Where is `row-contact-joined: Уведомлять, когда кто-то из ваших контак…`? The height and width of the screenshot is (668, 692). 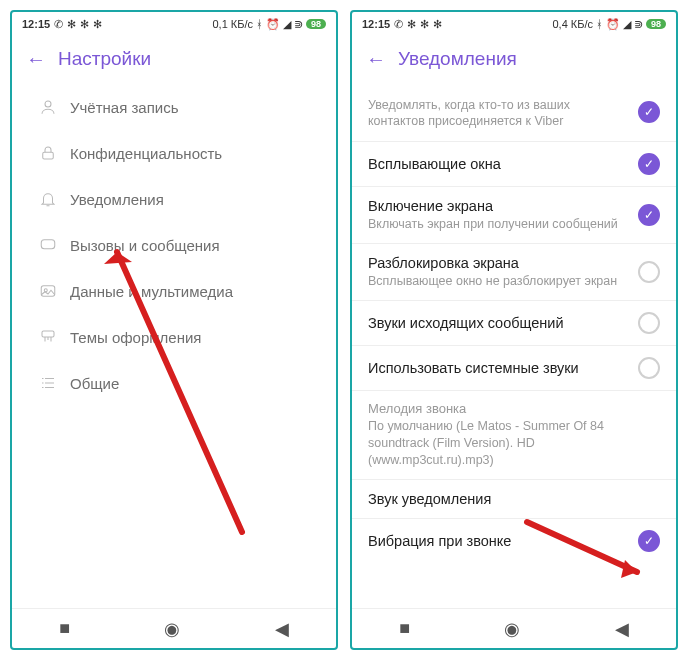
row-contact-joined: Уведомлять, когда кто-то из ваших контак… is located at coordinates (514, 113).